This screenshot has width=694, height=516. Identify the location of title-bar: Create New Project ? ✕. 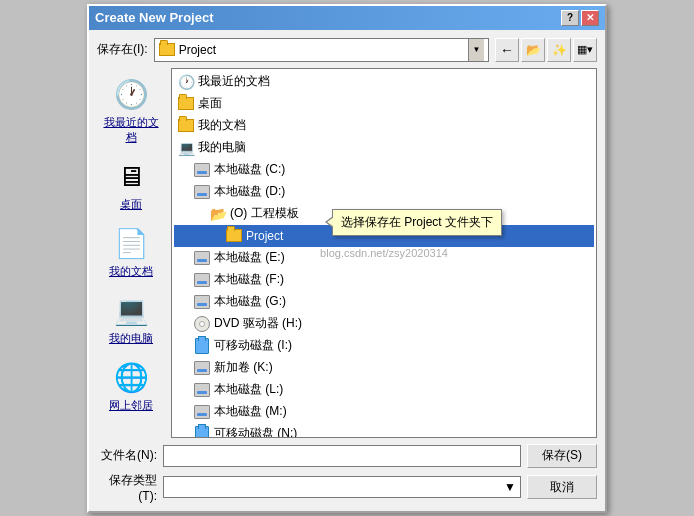
(347, 18).